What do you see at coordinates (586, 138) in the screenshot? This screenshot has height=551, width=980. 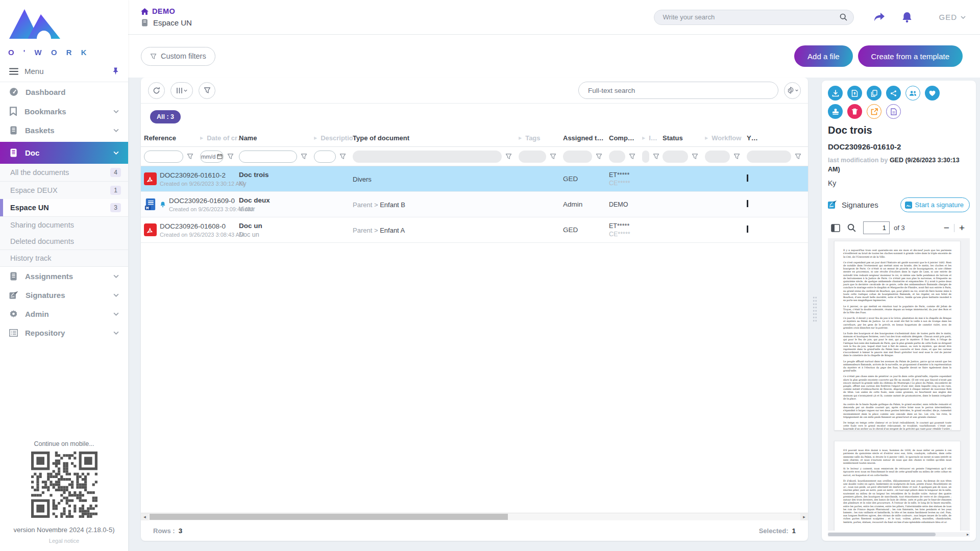 I see `column-header-assigned-t: Assigned t…` at bounding box center [586, 138].